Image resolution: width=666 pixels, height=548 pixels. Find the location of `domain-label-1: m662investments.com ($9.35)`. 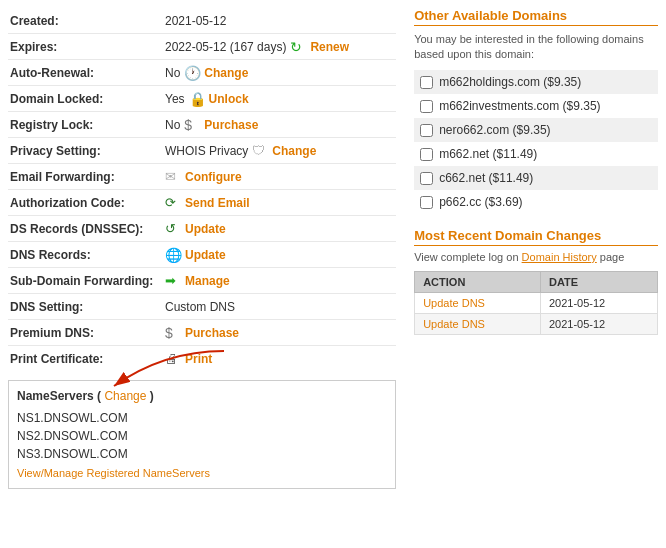

domain-label-1: m662investments.com ($9.35) is located at coordinates (520, 106).